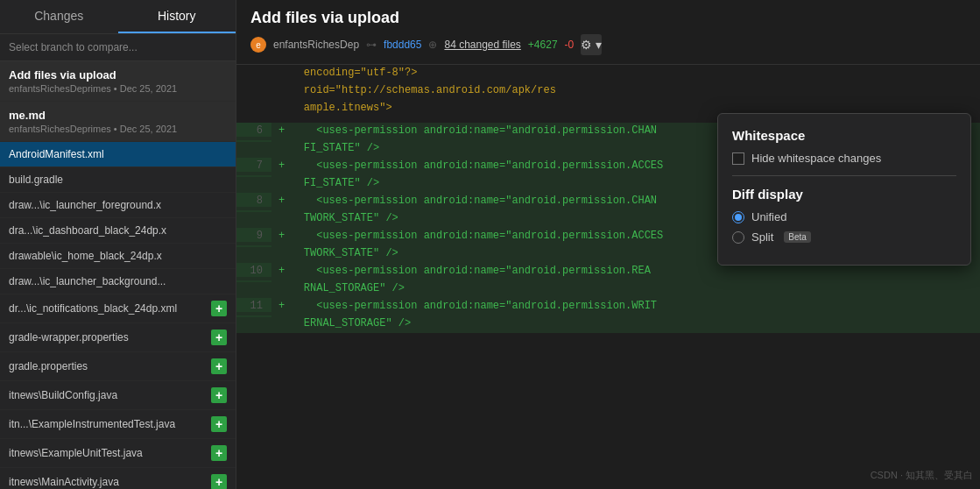  Describe the element at coordinates (60, 17) in the screenshot. I see `tab-changes: Changes` at that location.